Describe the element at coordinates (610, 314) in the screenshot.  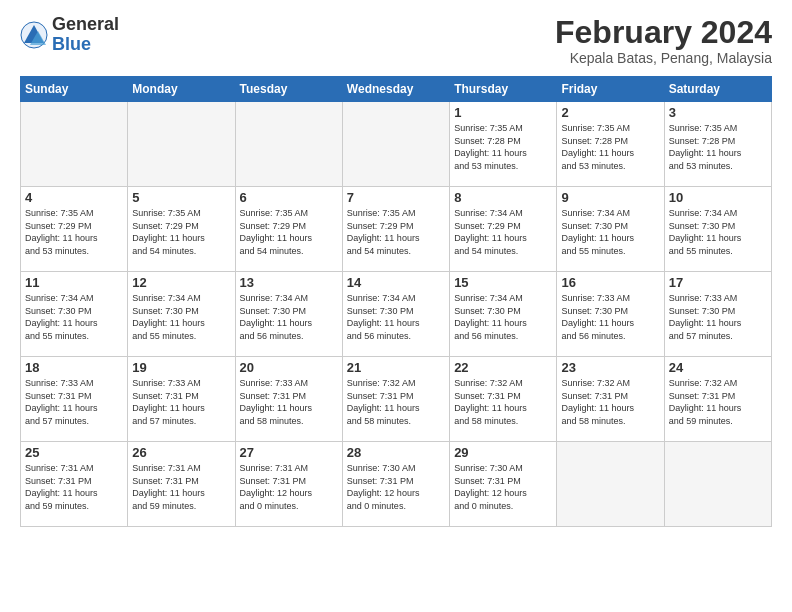
I see `calendar-cell: 16Sunrise: 7:33 AM Sunset: 7:30 PM Dayli…` at that location.